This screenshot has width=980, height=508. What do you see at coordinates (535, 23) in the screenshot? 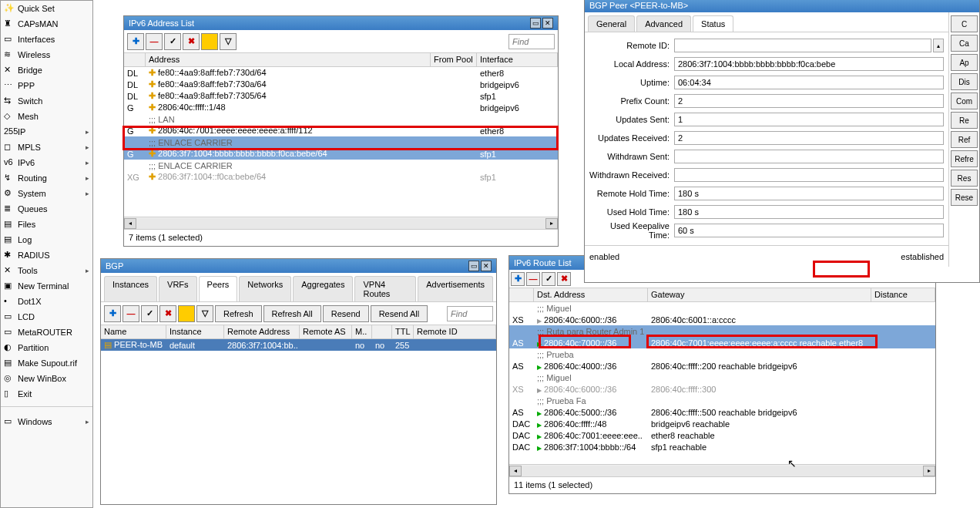
I see `minimize-button: ▭` at bounding box center [535, 23].